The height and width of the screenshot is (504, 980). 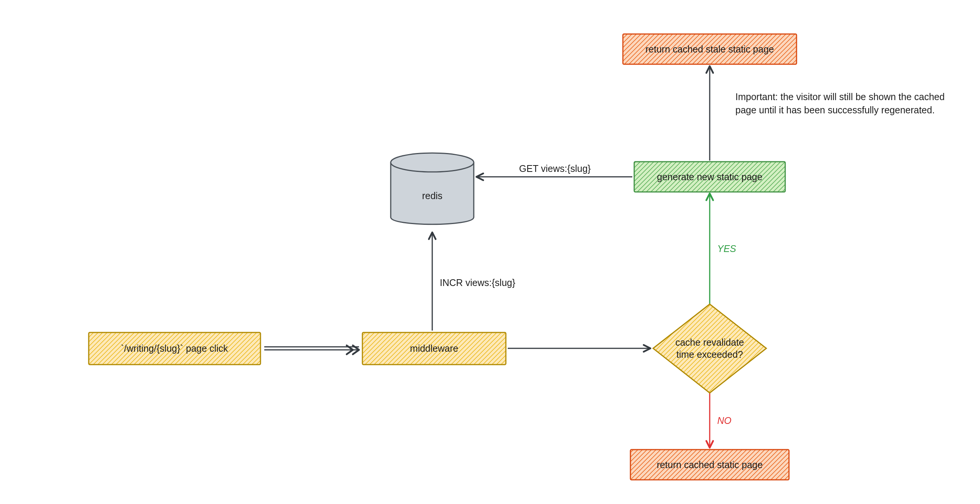 I want to click on node-return-cached: return cached static page, so click(x=710, y=464).